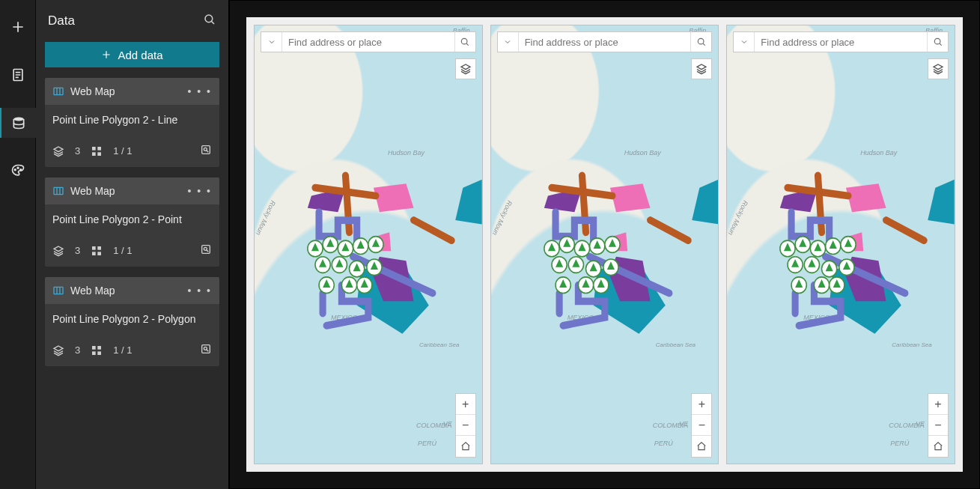 This screenshot has height=489, width=980. What do you see at coordinates (132, 55) in the screenshot?
I see `add-data-button: Add data` at bounding box center [132, 55].